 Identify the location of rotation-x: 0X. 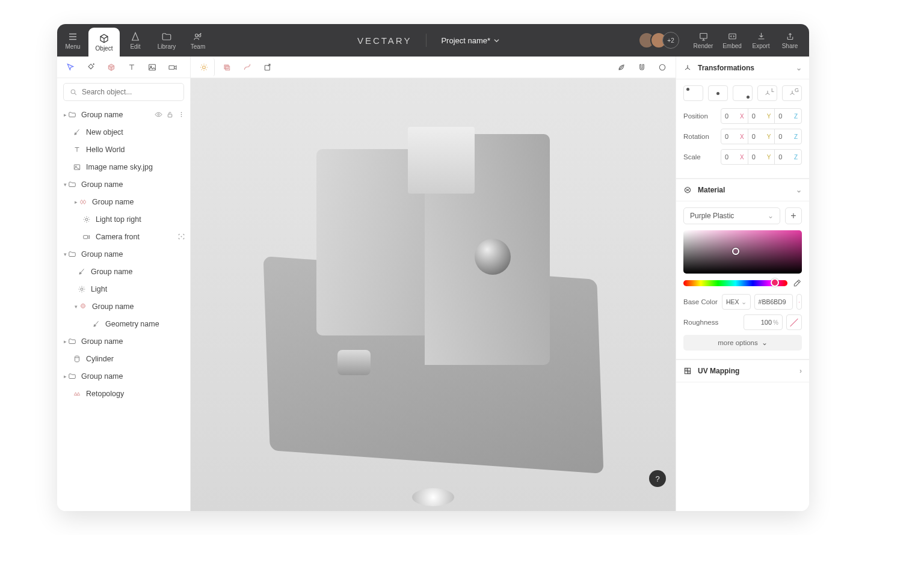
(735, 136).